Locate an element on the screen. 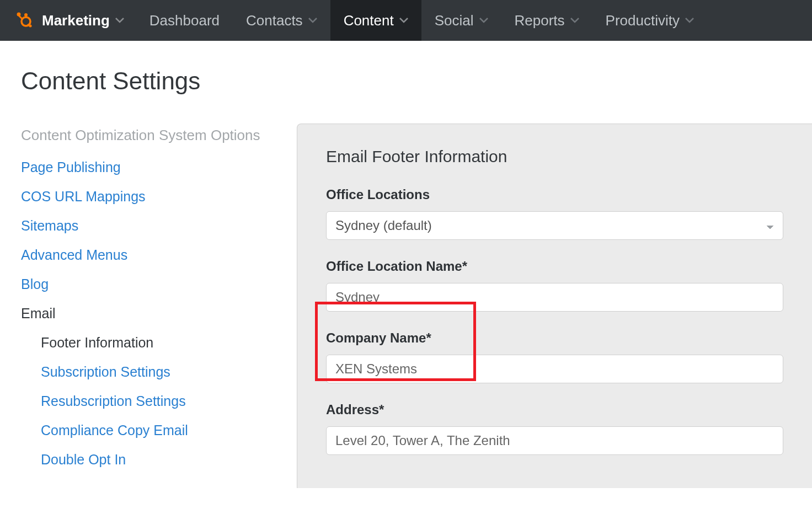 This screenshot has height=514, width=812. nav-label: Contacts is located at coordinates (275, 21).